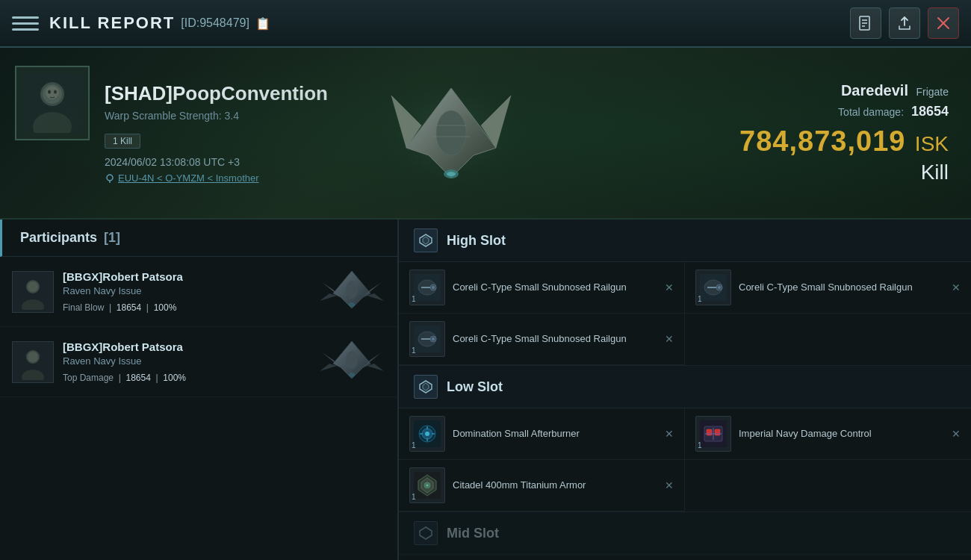 The image size is (971, 560). I want to click on slot-item: 1 Domination Small Afterburner ✕, so click(542, 435).